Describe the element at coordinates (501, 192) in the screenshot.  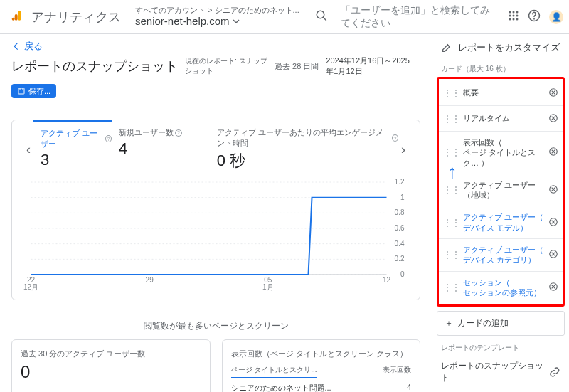
I see `cards-list: ↑ ⋮⋮概要⋮⋮リアルタイム⋮⋮表示回数（ページ タイトルとスク… ）⋮⋮アクテ…` at that location.